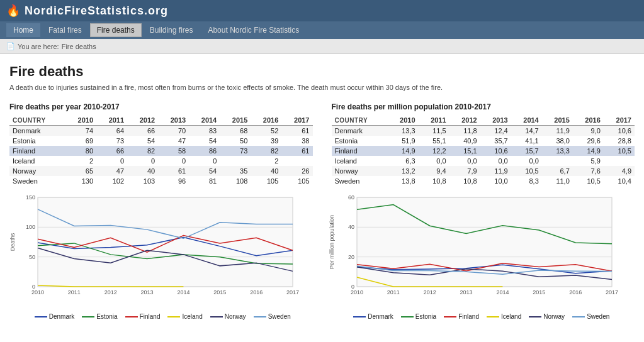 This screenshot has height=342, width=644. Describe the element at coordinates (588, 161) in the screenshot. I see `table-cell-value: 5,9` at that location.